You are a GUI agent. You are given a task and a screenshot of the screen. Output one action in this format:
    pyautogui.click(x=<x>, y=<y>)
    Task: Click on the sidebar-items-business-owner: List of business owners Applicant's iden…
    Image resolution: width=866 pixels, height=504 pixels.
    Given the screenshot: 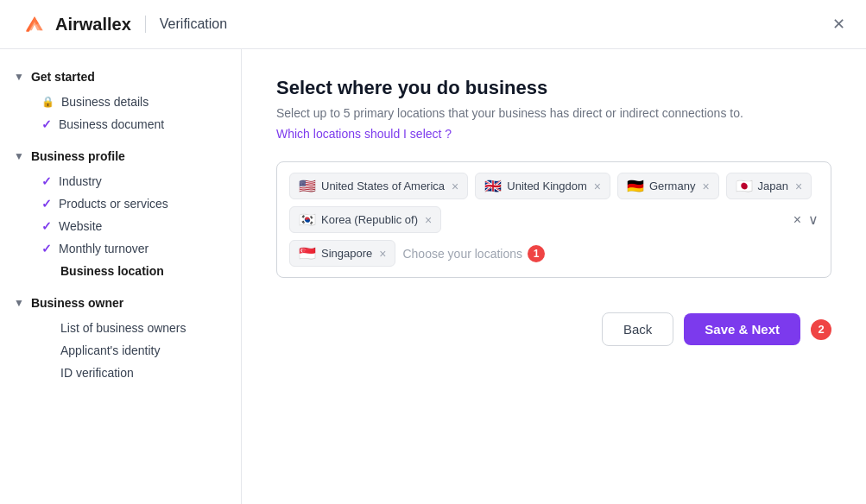 What is the action you would take?
    pyautogui.click(x=131, y=350)
    